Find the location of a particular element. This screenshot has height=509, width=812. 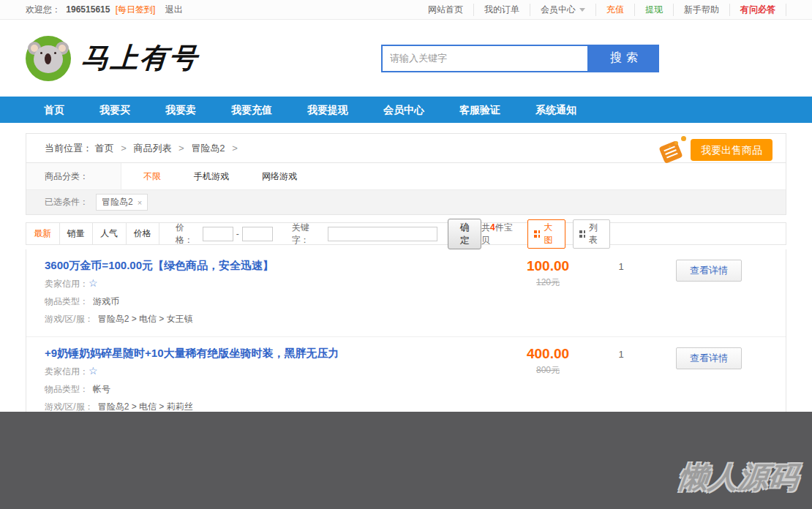

breadcrumb: 当前位置： 首页 > 商品列表 > 冒险岛2 > is located at coordinates (143, 148).